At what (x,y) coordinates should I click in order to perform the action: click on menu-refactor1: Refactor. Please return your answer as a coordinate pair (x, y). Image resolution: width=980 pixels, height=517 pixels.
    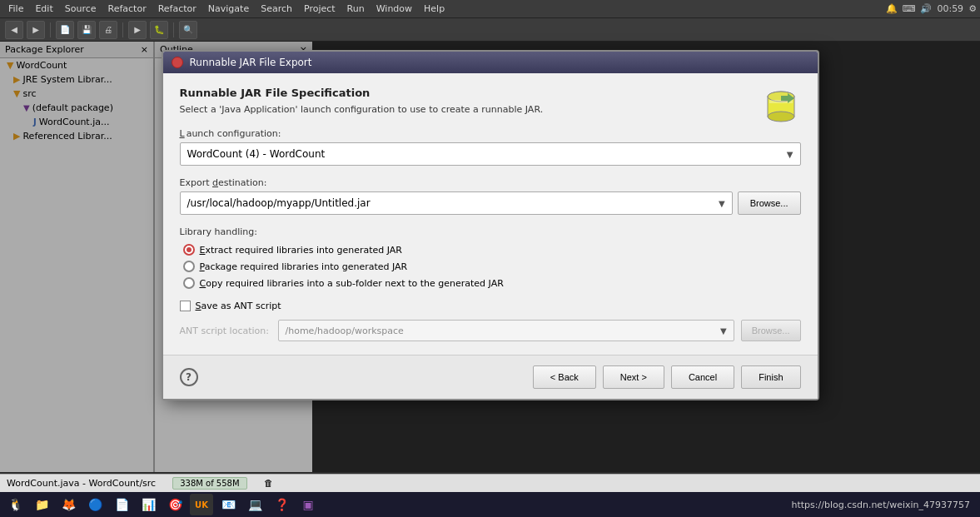
    Looking at the image, I should click on (127, 8).